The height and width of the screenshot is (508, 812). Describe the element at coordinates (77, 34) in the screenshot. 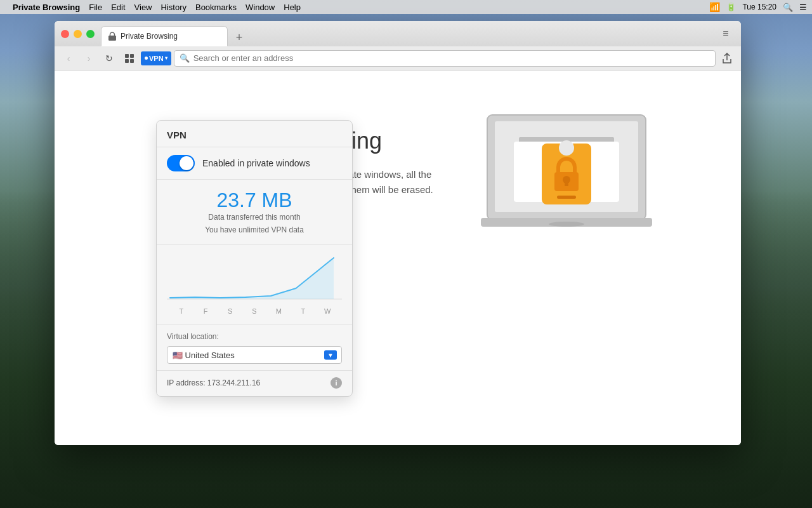

I see `minimize-button` at that location.